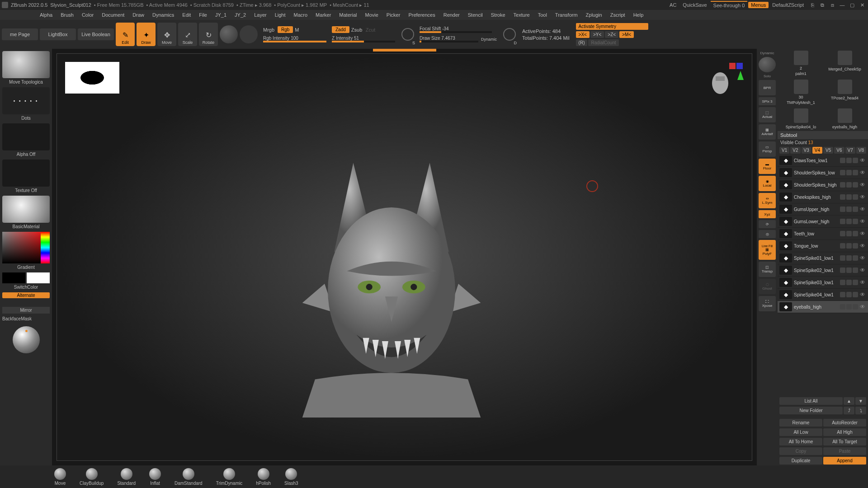  What do you see at coordinates (823, 295) in the screenshot?
I see `subtool-item: ◆ SpineSpike04_low1 👁` at bounding box center [823, 295].